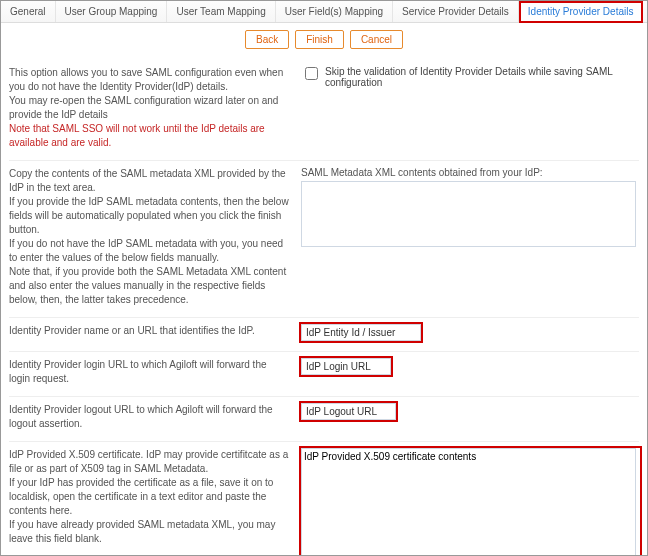 This screenshot has width=648, height=556. I want to click on meta-desc-2: If you provide the IdP SAML metadata con…, so click(149, 216).